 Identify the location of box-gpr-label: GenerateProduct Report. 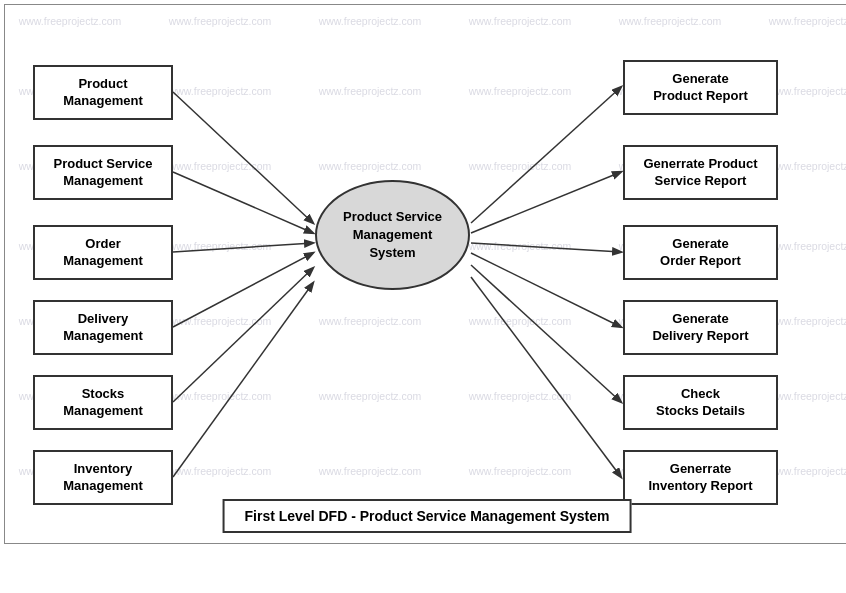
(700, 88).